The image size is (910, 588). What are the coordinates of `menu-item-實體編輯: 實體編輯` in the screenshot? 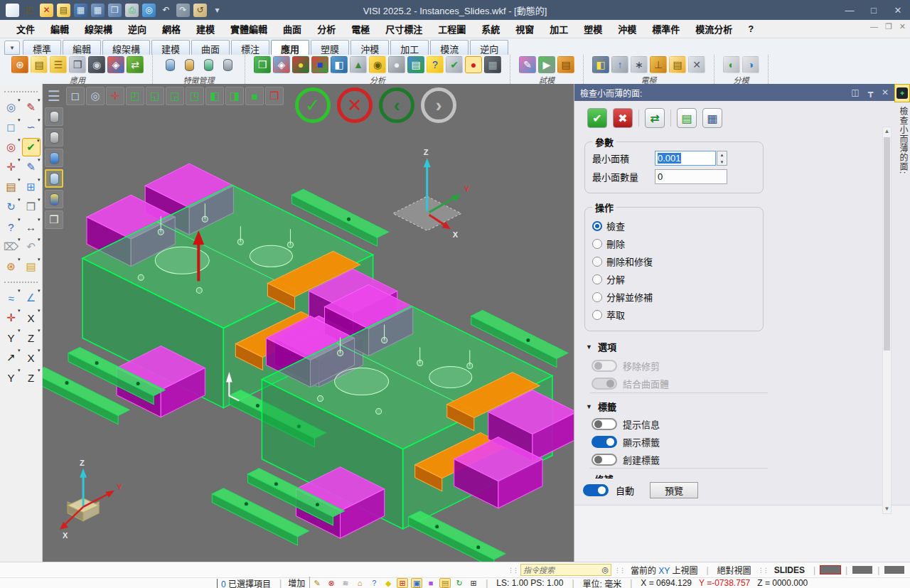 It's located at (249, 28).